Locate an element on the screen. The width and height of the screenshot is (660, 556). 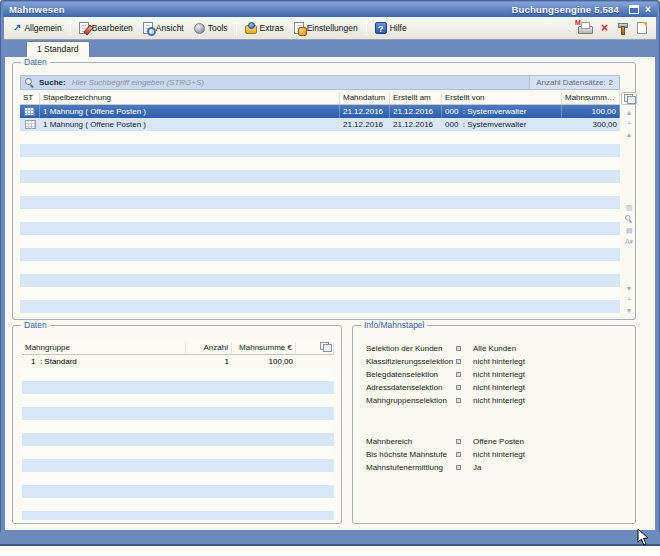
column-header-erstellt-am: Erstellt am is located at coordinates (416, 98).